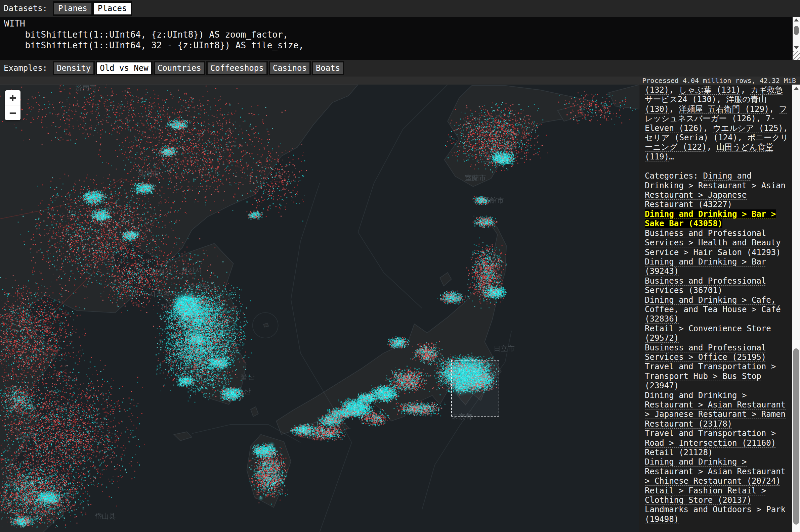  I want to click on category-link-highlighted: Dining and Drinking > Bar > Sake Bar (43…, so click(710, 219).